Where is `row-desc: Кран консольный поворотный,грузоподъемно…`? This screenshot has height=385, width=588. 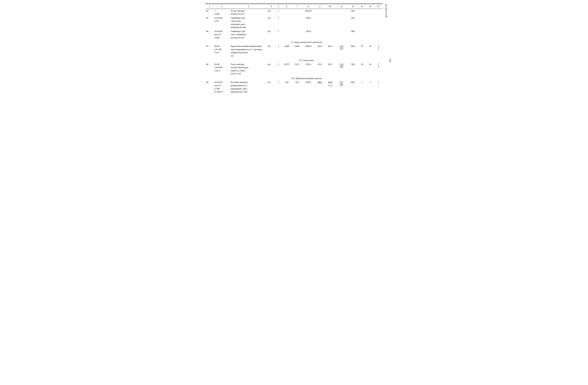 row-desc: Кран консольный поворотный,грузоподъемно… is located at coordinates (249, 51).